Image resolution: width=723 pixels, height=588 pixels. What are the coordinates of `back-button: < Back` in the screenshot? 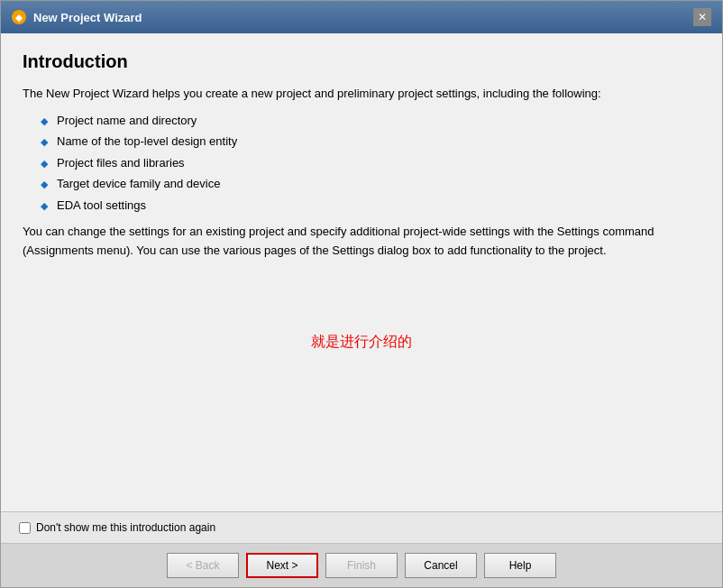 It's located at (203, 565).